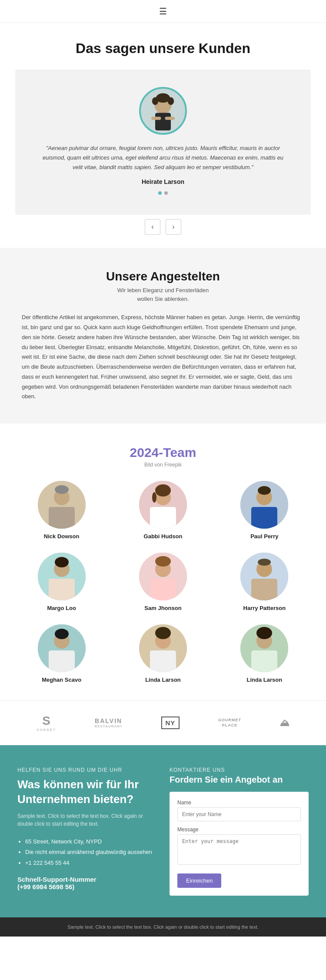 This screenshot has width=326, height=980. Describe the element at coordinates (163, 927) in the screenshot. I see `footer-text: Sample text. Click to select the text bo…` at that location.